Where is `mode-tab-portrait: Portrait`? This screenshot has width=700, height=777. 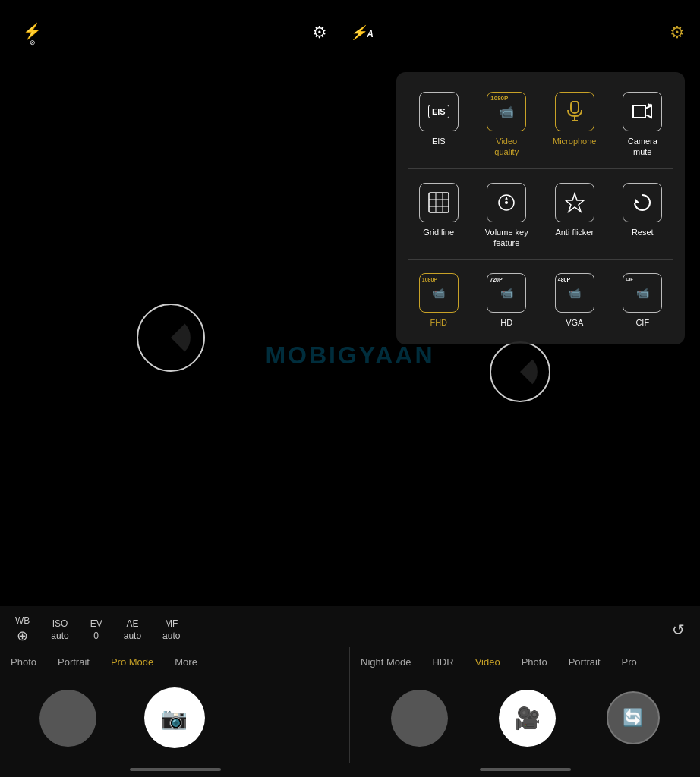
mode-tab-portrait: Portrait is located at coordinates (74, 662).